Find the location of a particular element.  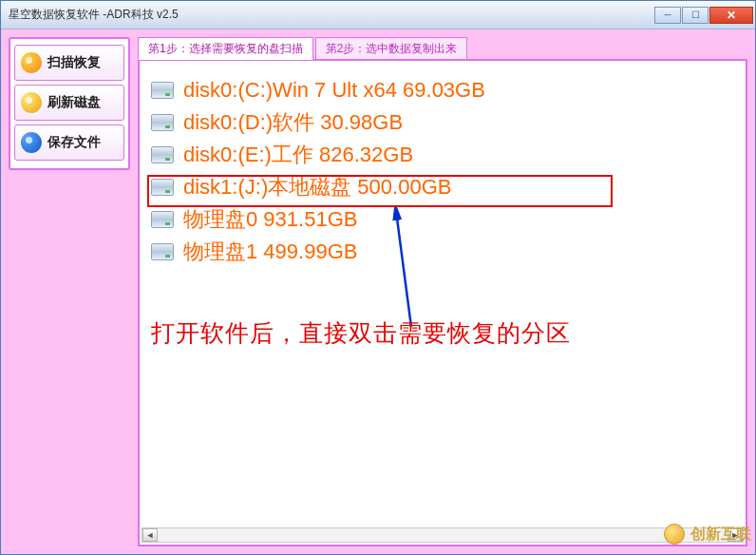

disk-row: disk0:(C:)Win 7 Ult x64 69.03GB is located at coordinates (443, 90).